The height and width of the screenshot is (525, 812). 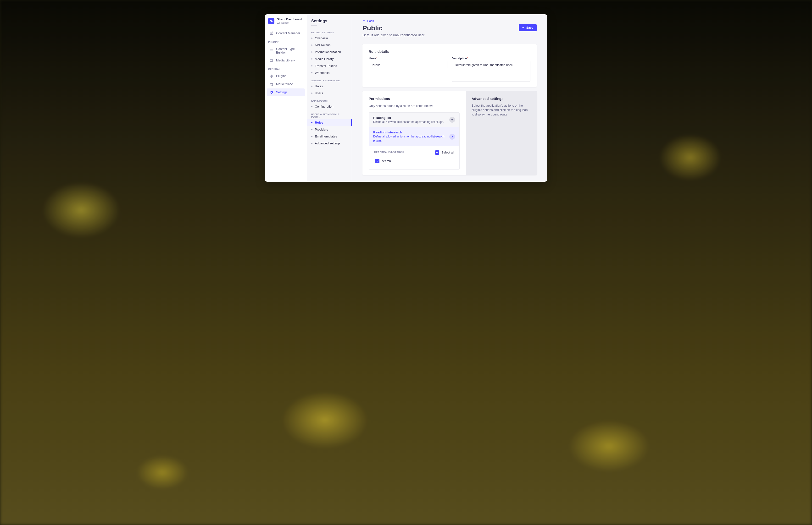 What do you see at coordinates (286, 84) in the screenshot?
I see `nav-marketplace: Marketplace` at bounding box center [286, 84].